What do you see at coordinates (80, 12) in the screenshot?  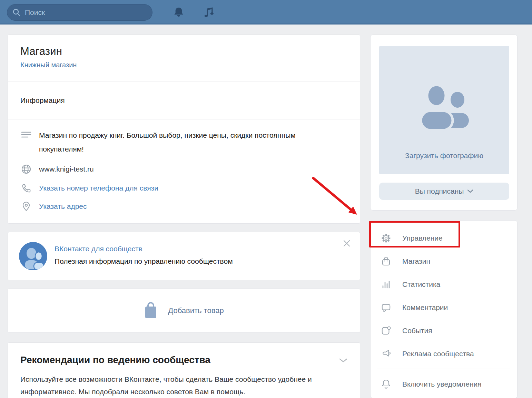 I see `search-input` at bounding box center [80, 12].